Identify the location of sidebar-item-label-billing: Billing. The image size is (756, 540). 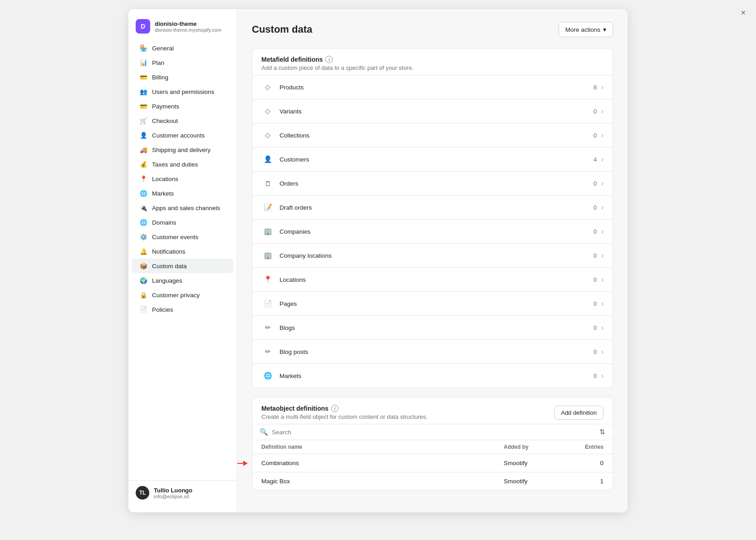
(160, 77).